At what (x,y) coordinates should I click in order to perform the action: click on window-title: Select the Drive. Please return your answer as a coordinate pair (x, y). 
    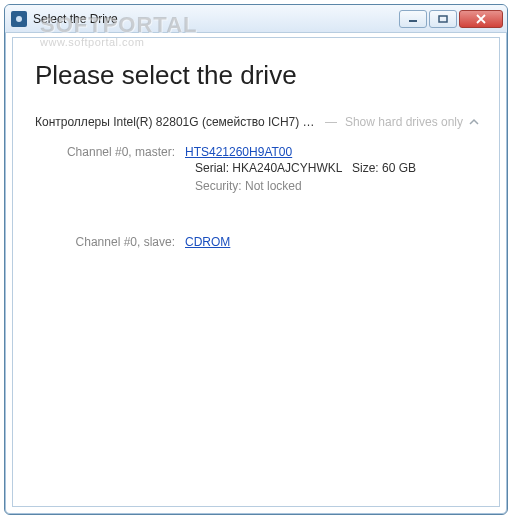
    Looking at the image, I should click on (76, 19).